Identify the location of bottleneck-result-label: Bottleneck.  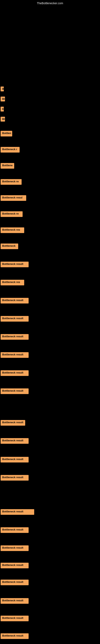
(9, 246).